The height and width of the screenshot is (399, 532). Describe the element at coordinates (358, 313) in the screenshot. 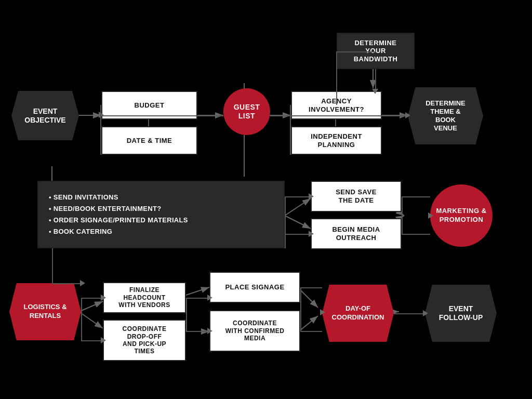

I see `day-of-coordination: DAY-OF COORDINATION` at that location.